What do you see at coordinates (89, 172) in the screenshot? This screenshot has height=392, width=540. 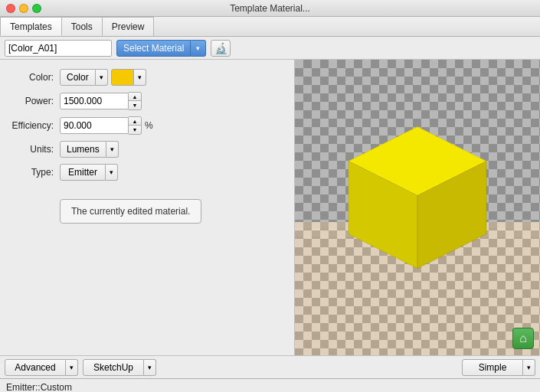 I see `type-group: Emitter ▾` at bounding box center [89, 172].